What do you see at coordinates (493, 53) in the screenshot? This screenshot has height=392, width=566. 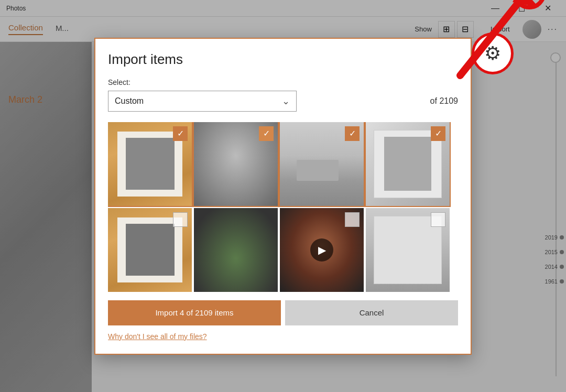 I see `settings-gear-button: ⚙` at bounding box center [493, 53].